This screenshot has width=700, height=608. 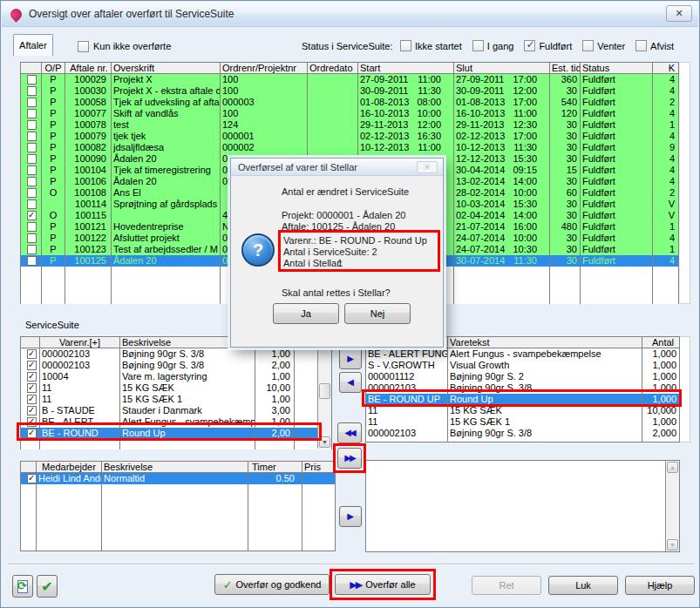 What do you see at coordinates (23, 586) in the screenshot?
I see `refresh-button: ⟳` at bounding box center [23, 586].